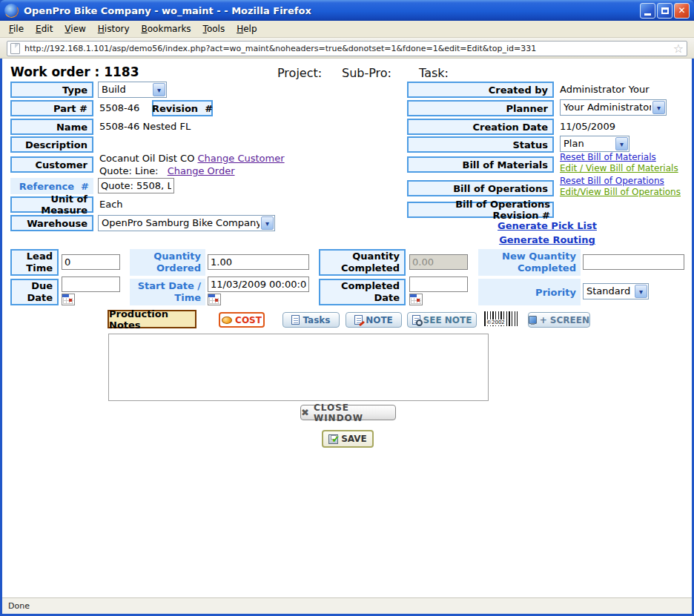 This screenshot has width=694, height=616. Describe the element at coordinates (214, 29) in the screenshot. I see `menu-tools: Tools` at that location.